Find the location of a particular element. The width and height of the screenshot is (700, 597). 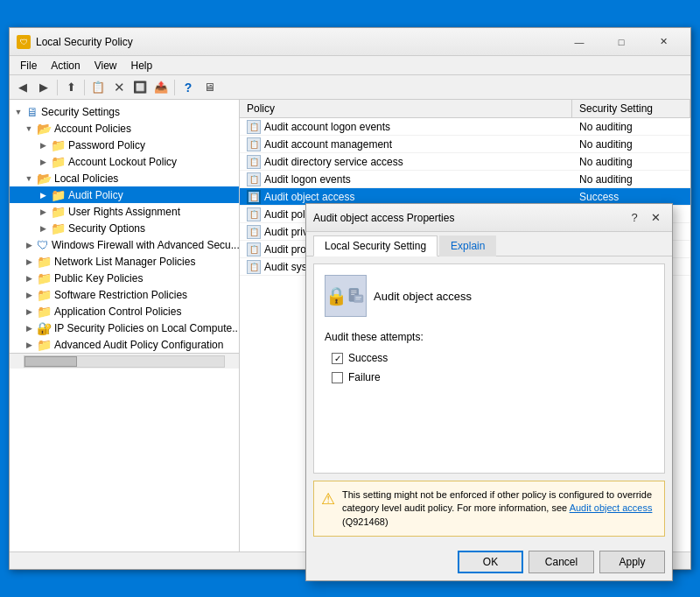

warning-link-suffix: (Q921468) is located at coordinates (366, 522).